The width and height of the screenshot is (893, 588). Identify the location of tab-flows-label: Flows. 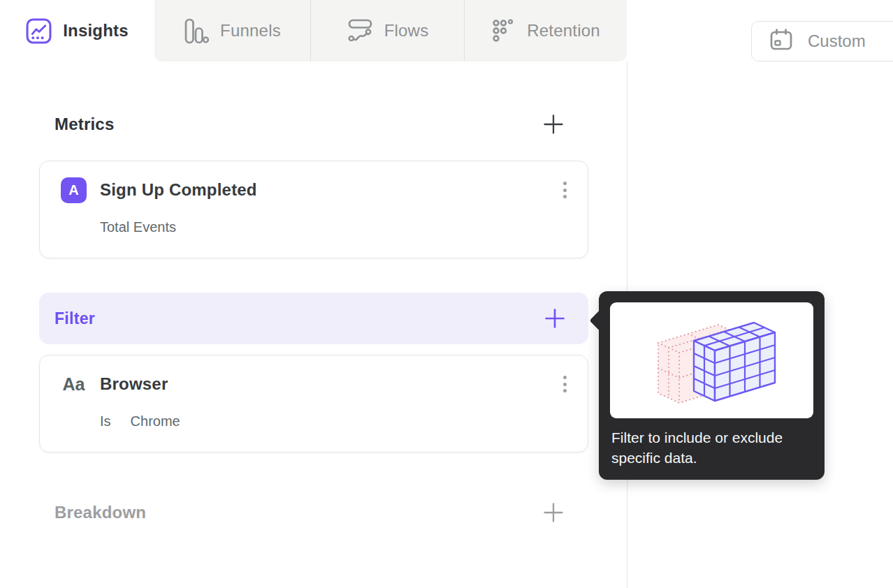
(407, 31).